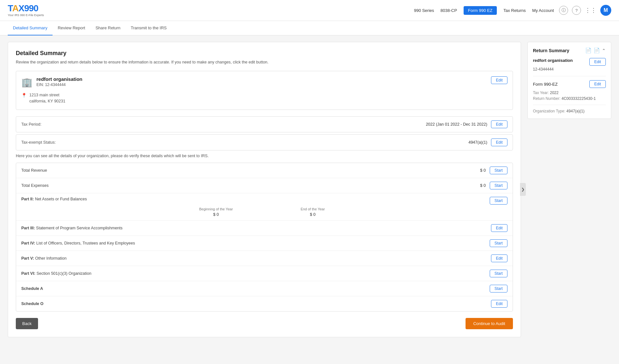  What do you see at coordinates (310, 28) in the screenshot?
I see `subnav: Detailed Summary Review Report Share Ret…` at bounding box center [310, 28].